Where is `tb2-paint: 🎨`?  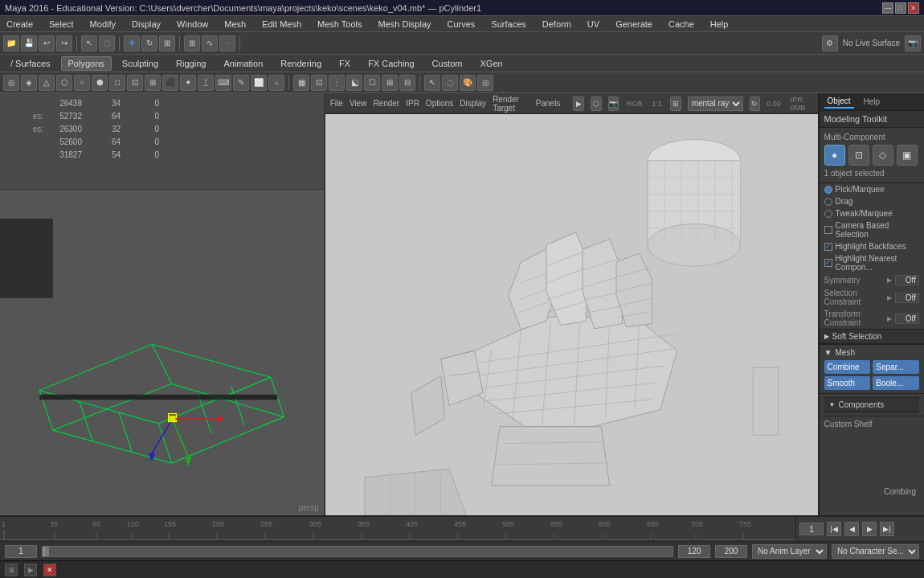
tb2-paint: 🎨 is located at coordinates (468, 83).